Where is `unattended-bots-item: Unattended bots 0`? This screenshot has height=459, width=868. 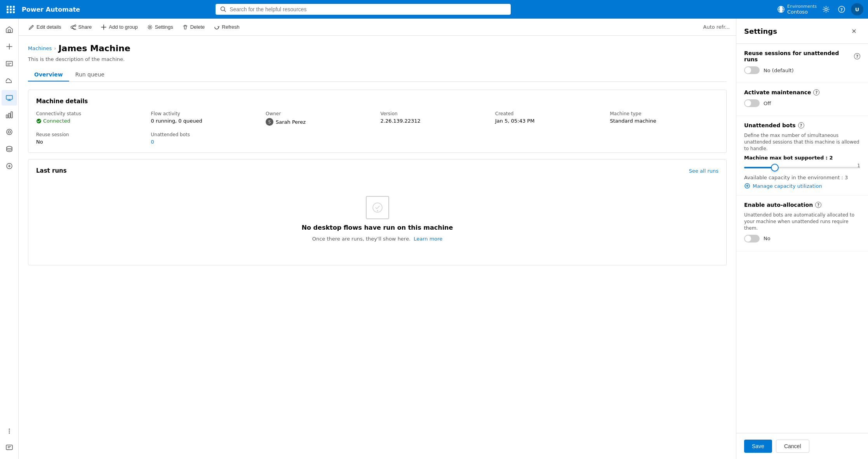
unattended-bots-item: Unattended bots 0 is located at coordinates (205, 138).